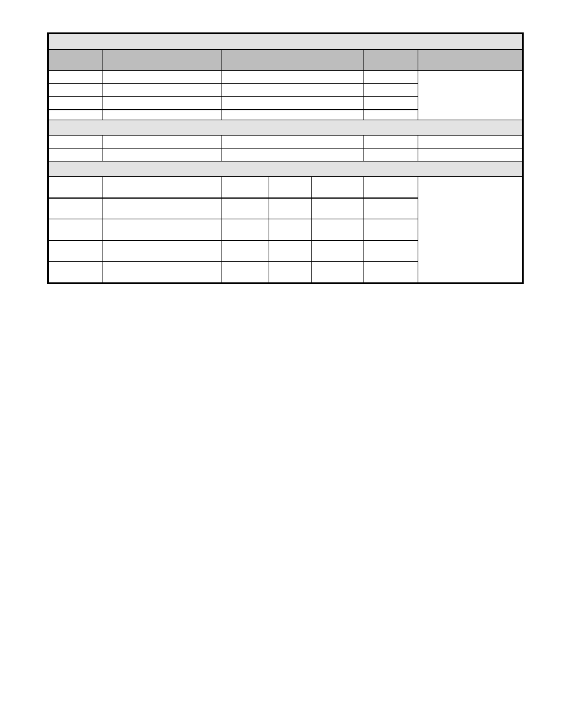  What do you see at coordinates (286, 42) in the screenshot?
I see `table-title` at bounding box center [286, 42].